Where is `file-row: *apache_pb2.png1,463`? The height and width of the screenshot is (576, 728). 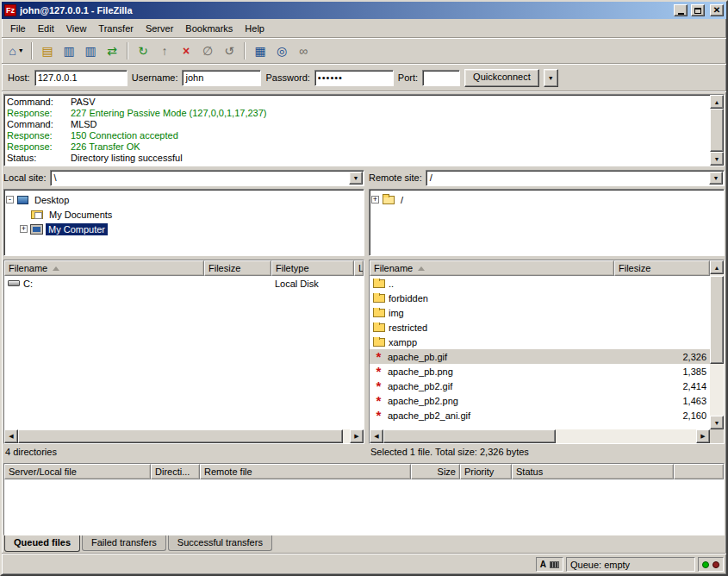 file-row: *apache_pb2.png1,463 is located at coordinates (539, 400).